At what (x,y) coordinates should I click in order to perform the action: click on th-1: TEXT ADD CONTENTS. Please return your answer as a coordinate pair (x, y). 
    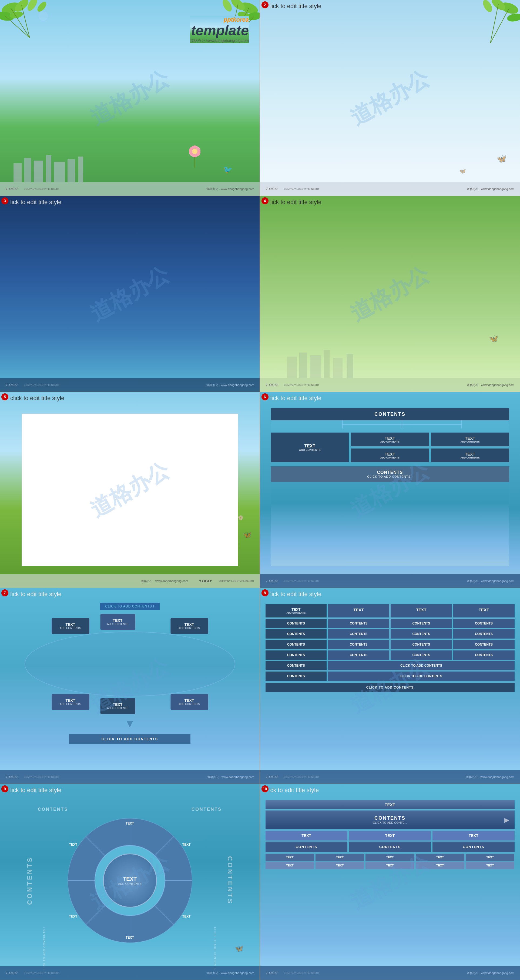
    Looking at the image, I should click on (296, 611).